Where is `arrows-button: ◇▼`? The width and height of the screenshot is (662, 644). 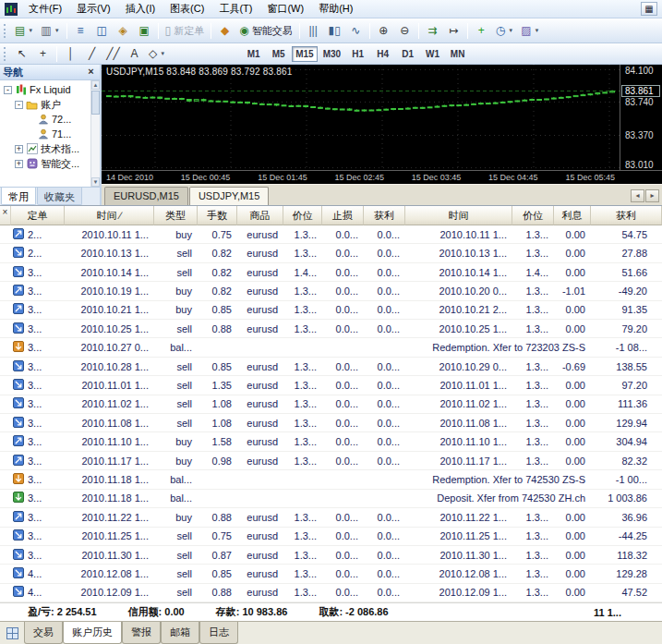 arrows-button: ◇▼ is located at coordinates (157, 54).